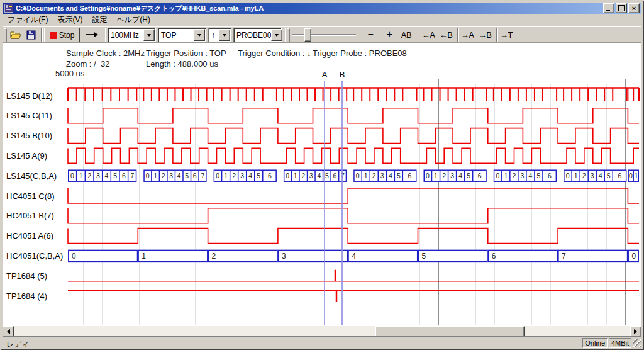  What do you see at coordinates (323, 94) in the screenshot?
I see `channel-ls145-d-12-: LS145 D(12)` at bounding box center [323, 94].